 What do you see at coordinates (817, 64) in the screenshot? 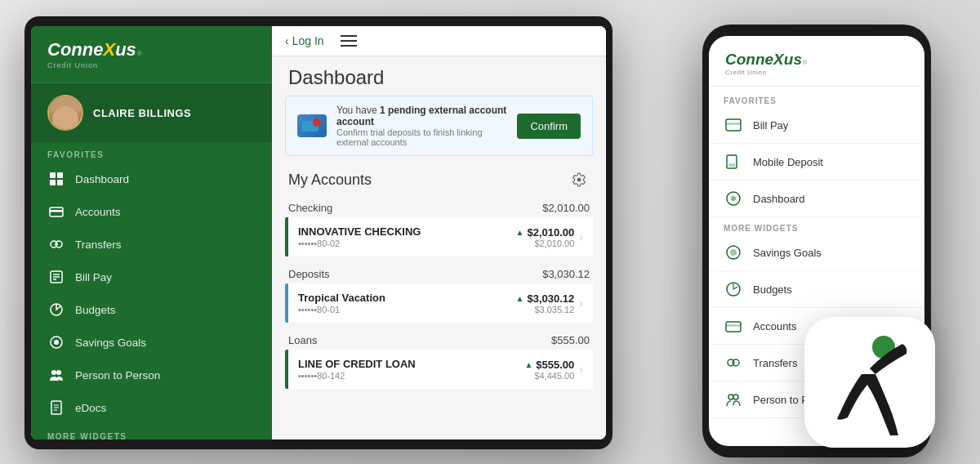
I see `phone-logo: Conne X us ® Credit Union` at bounding box center [817, 64].